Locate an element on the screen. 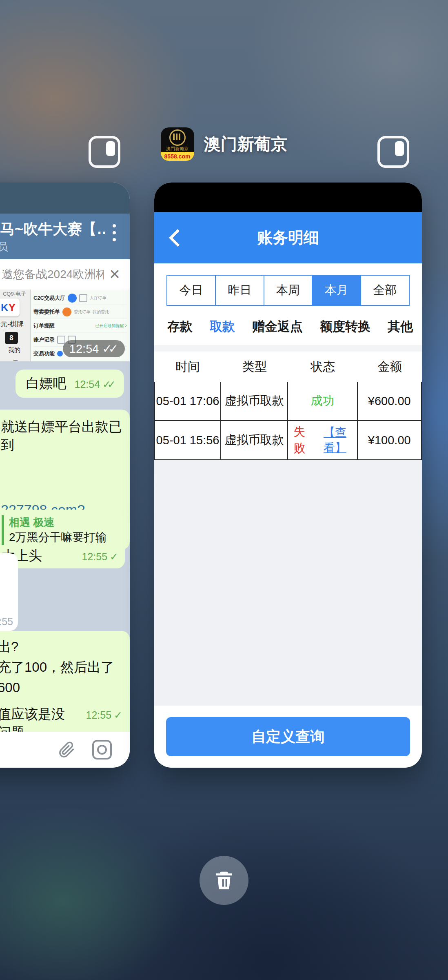 This screenshot has width=448, height=980. cell-amount: ¥100.00 is located at coordinates (390, 440).